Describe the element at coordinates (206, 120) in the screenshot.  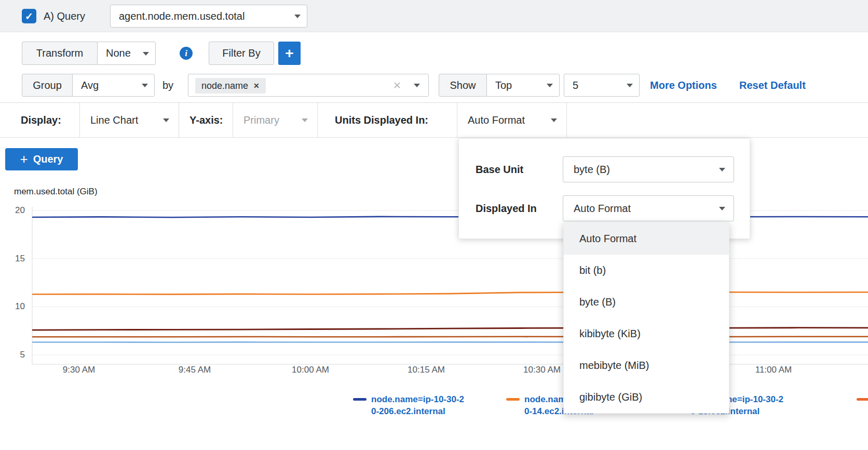
I see `yaxis-label: Y-axis:` at that location.